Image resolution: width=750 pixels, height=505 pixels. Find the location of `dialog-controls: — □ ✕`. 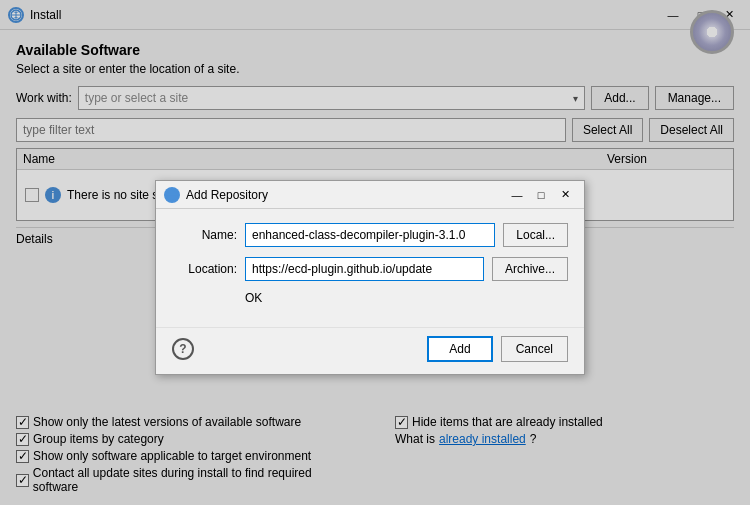

dialog-controls: — □ ✕ is located at coordinates (541, 195).